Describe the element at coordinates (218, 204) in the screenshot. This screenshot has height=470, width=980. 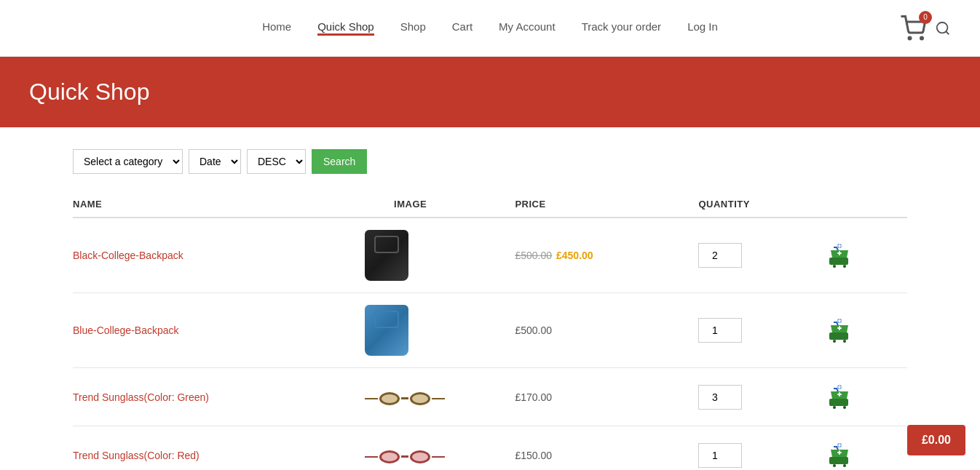
I see `col-header-name: NAME` at that location.